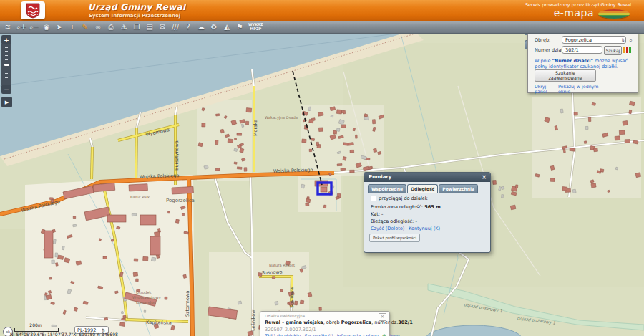 The image size is (644, 336). Describe the element at coordinates (143, 292) in the screenshot. I see `map-label: Ośrodek` at that location.